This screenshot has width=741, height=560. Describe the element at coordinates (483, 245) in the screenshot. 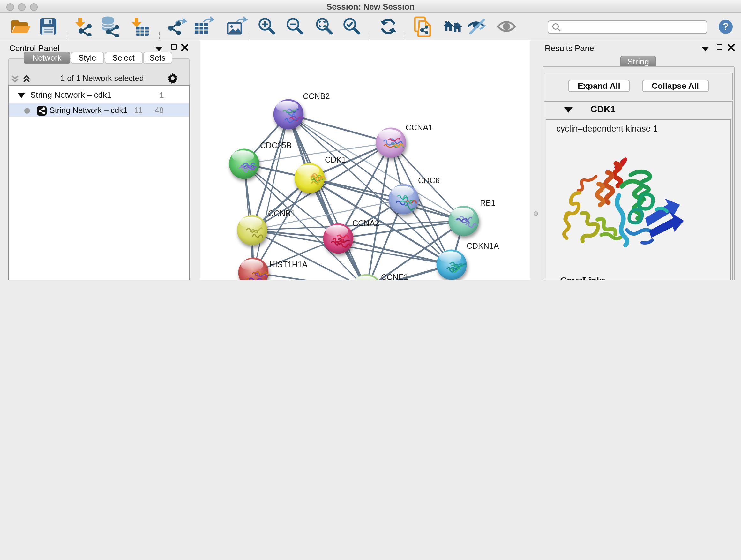

I see `svg-text: CDKN1A` at that location.